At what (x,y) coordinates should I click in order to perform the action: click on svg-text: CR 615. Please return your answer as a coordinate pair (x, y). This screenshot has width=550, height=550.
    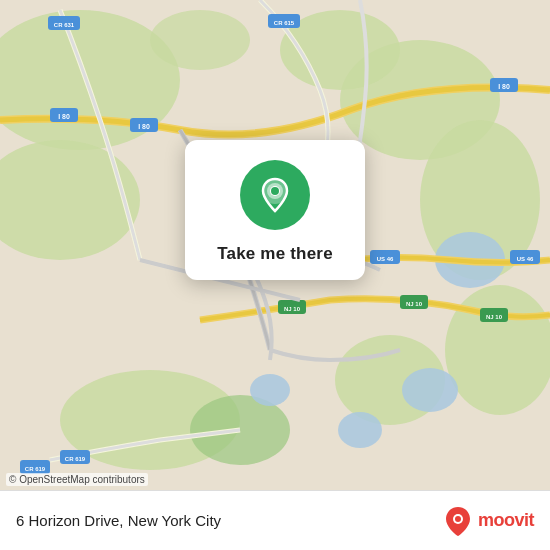
    Looking at the image, I should click on (284, 23).